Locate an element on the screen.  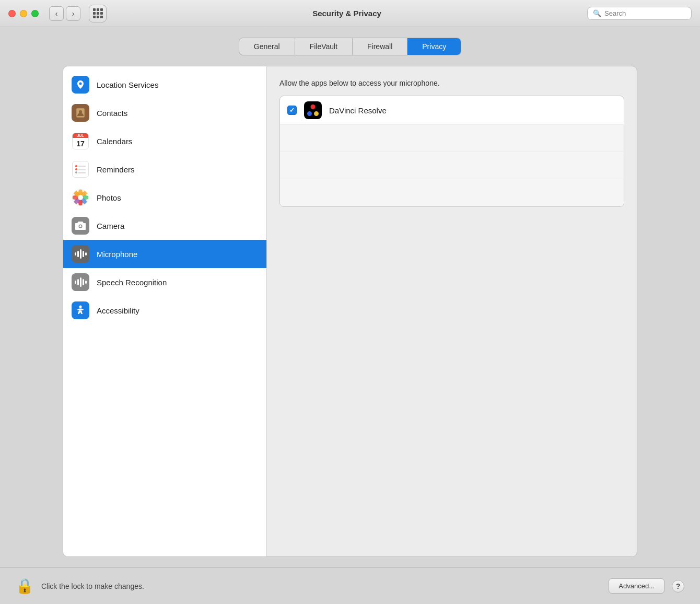
apps-list: ✓ DaVinci Resolve is located at coordinates (452, 152).